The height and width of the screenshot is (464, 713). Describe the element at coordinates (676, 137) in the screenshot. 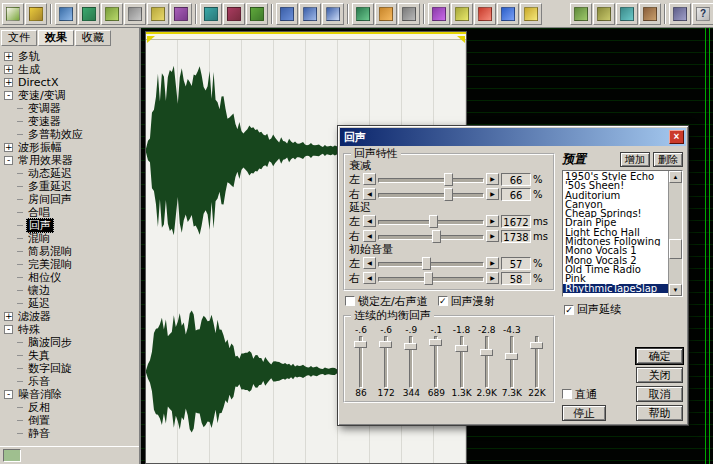

I see `close-icon: ×` at that location.